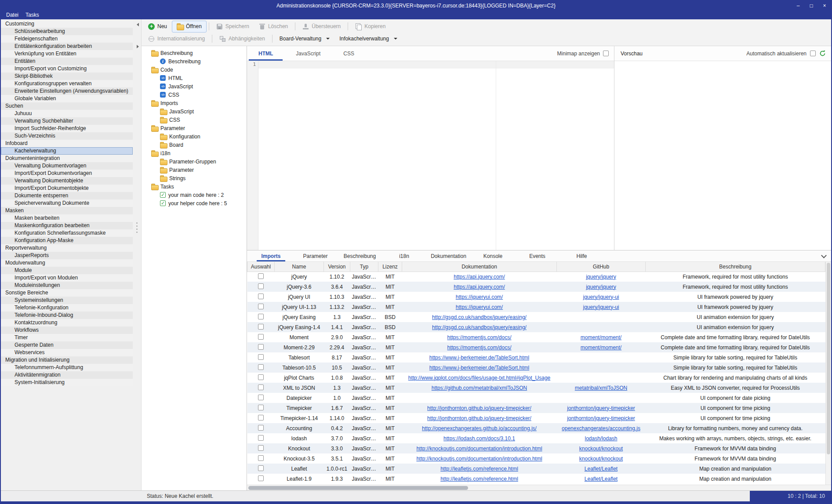  I want to click on maximize-button: □, so click(811, 6).